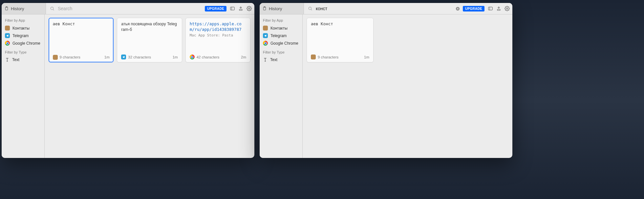  Describe the element at coordinates (216, 27) in the screenshot. I see `clip-link: https://apps.apple.com/ru/app/id14383897…` at that location.